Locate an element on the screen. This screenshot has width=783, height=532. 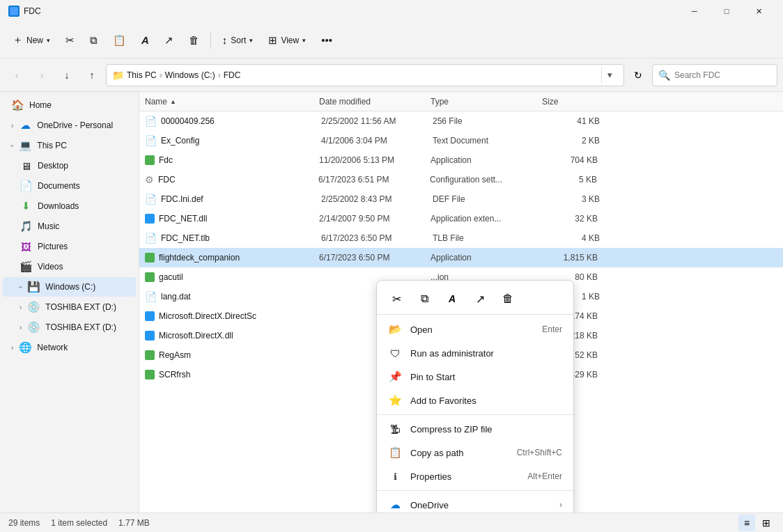
sidebar-item-documents: 📄 Documents is located at coordinates (70, 186).